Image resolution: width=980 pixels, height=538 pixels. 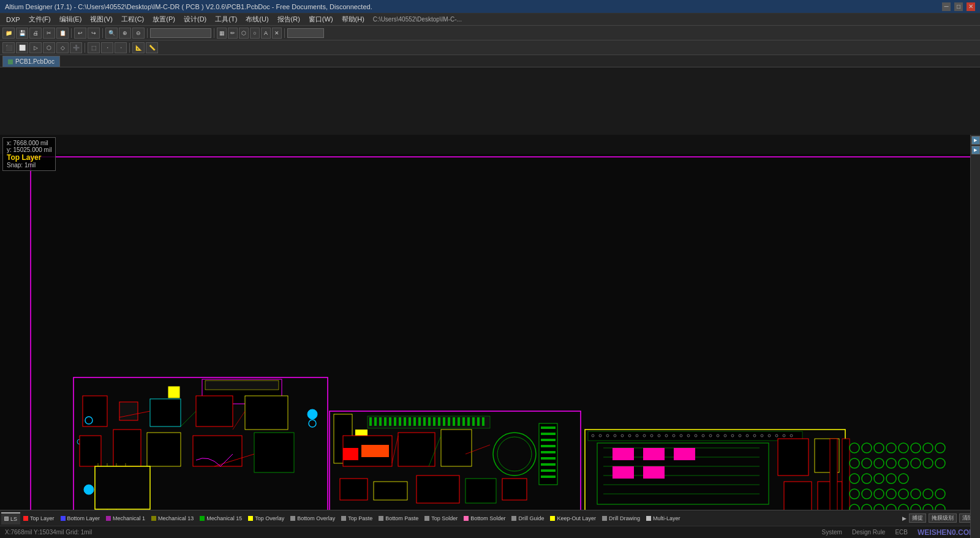 I want to click on toolbar2-btn-8: ⬝, so click(x=107, y=48).